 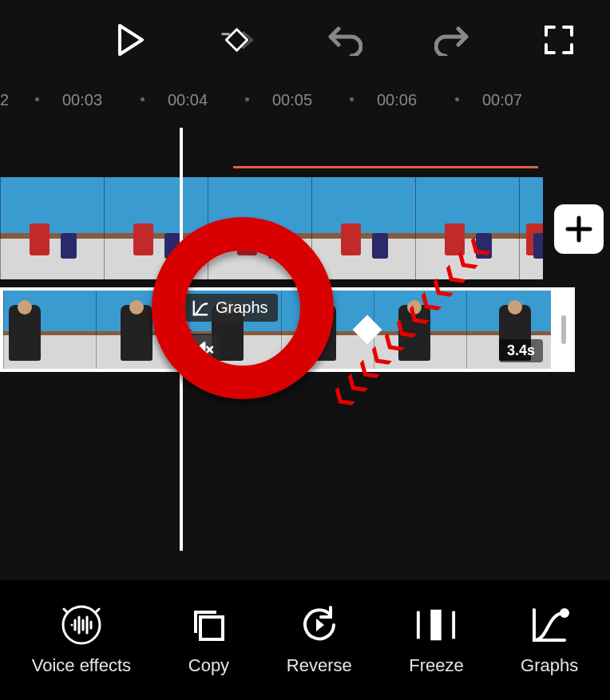 I want to click on ruler-tick: 00:07, so click(x=502, y=101).